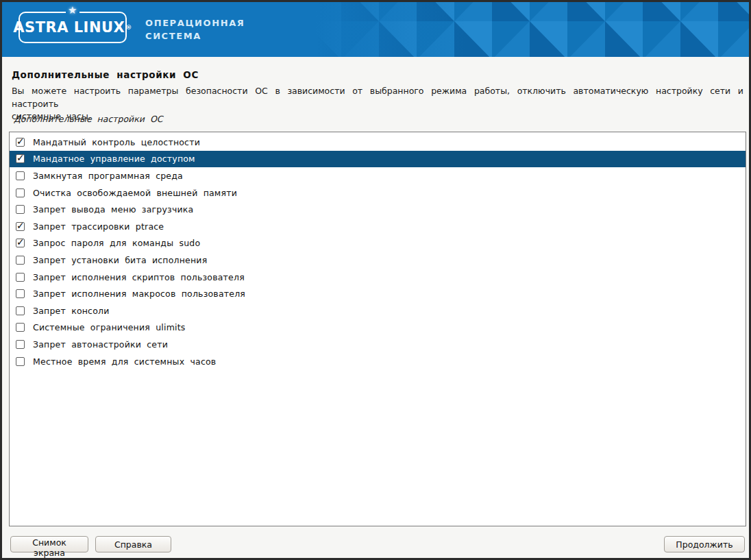 This screenshot has height=560, width=751. Describe the element at coordinates (88, 119) in the screenshot. I see `section-label: Дополнительные настройки ОС` at that location.